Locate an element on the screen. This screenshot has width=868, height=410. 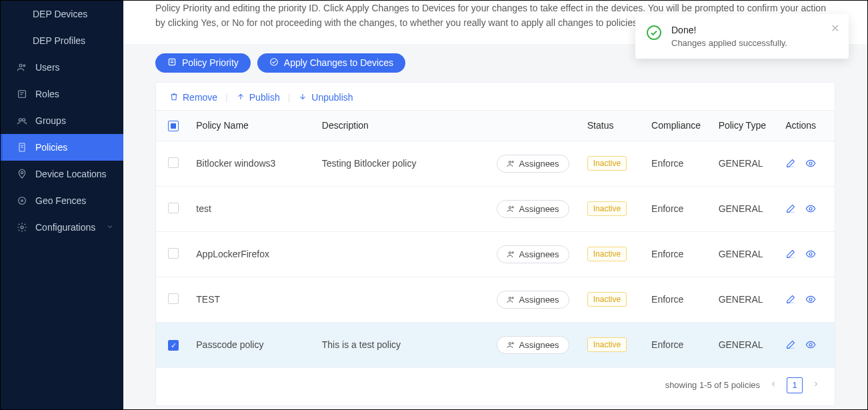
col-status: Status is located at coordinates (613, 125).